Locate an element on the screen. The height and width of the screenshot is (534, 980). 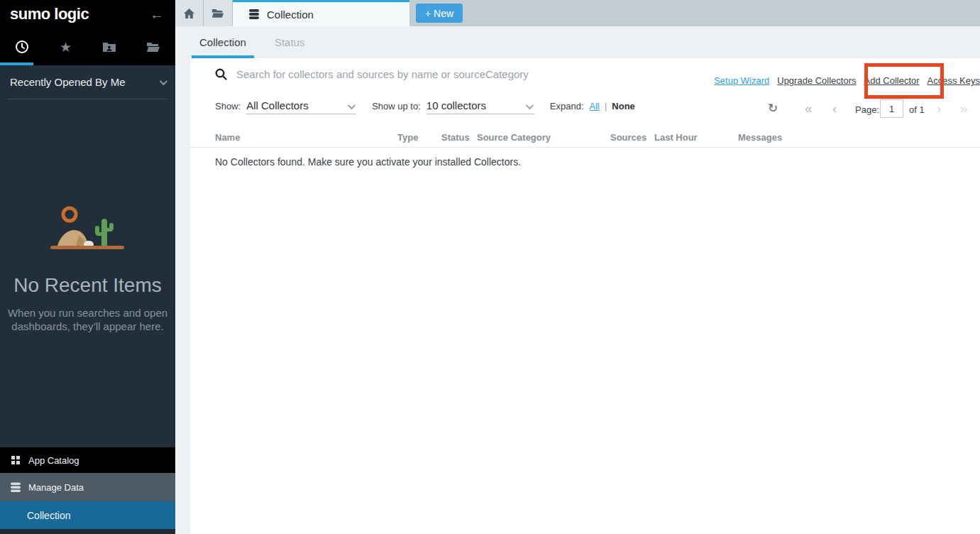
first-page-icon: « is located at coordinates (809, 109).